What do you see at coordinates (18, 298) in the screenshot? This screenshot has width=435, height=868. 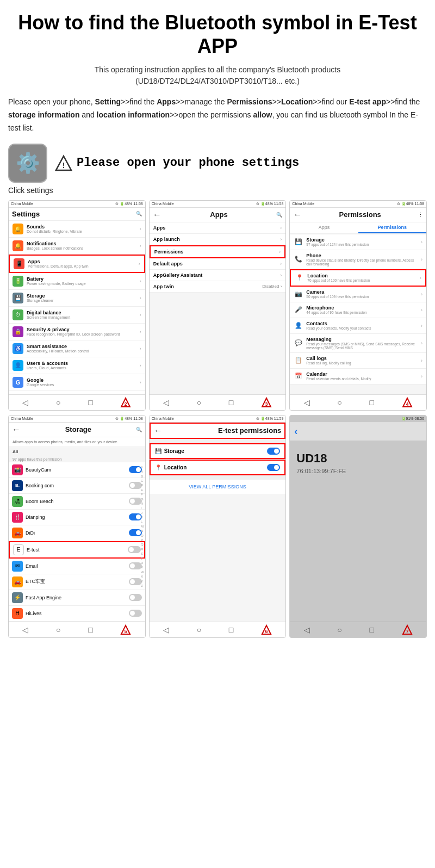 I see `storage-icon: 💾` at bounding box center [18, 298].